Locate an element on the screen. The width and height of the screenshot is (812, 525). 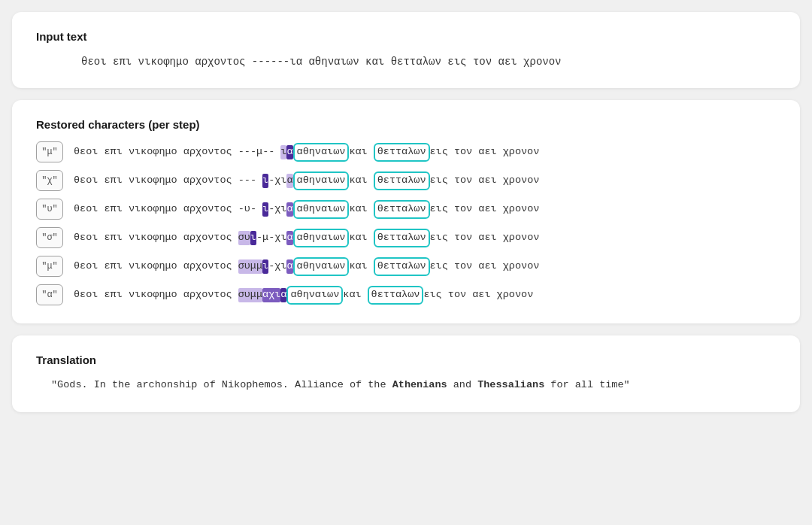
restored-title: Restored characters (per step) is located at coordinates (406, 125).